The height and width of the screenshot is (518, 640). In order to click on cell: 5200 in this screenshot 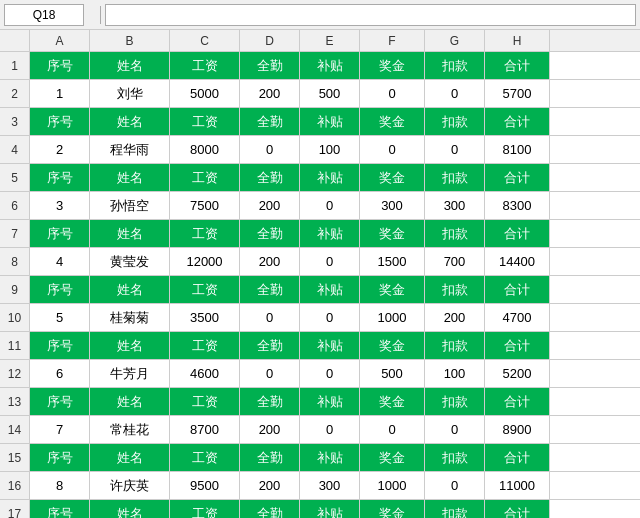, I will do `click(518, 374)`.